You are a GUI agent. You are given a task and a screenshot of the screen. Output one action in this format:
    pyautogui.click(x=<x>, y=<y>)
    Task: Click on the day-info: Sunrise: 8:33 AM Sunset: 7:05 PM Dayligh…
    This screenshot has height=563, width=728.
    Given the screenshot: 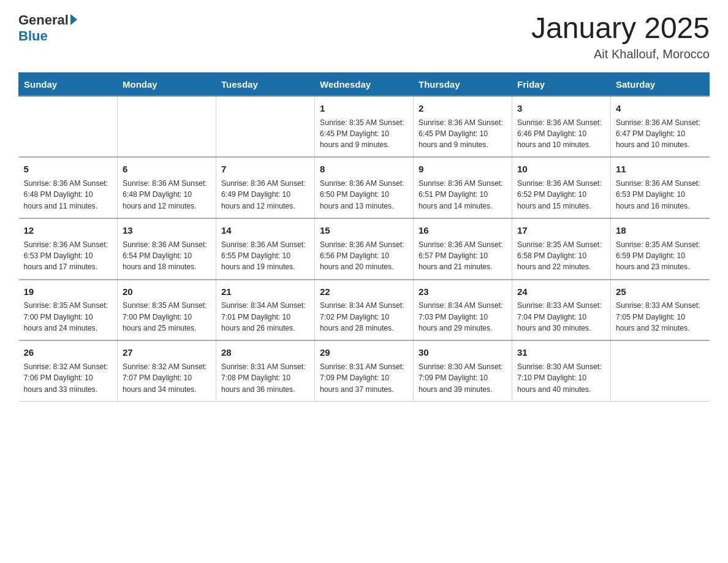 What is the action you would take?
    pyautogui.click(x=661, y=316)
    